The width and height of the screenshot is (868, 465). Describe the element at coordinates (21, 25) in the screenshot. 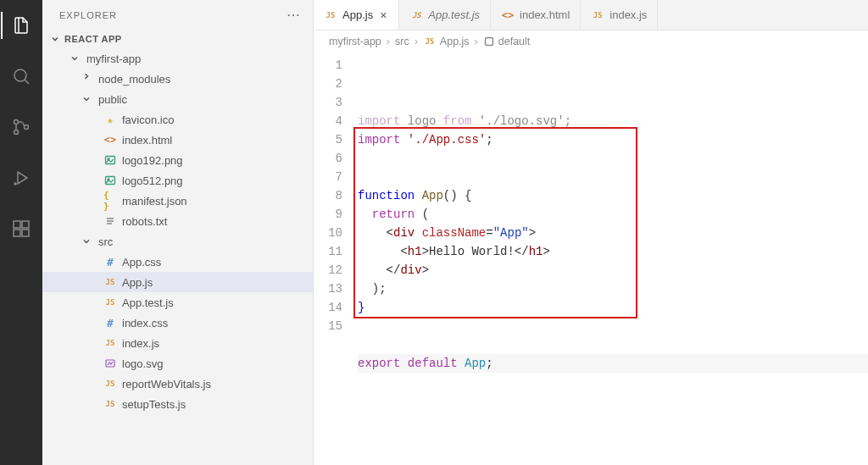

I see `activity-explorer-icon` at that location.